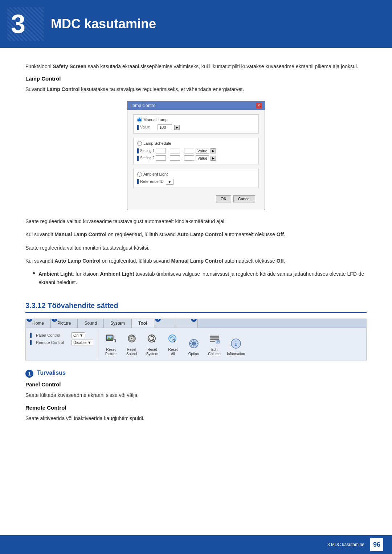 This screenshot has height=554, width=392. What do you see at coordinates (38, 323) in the screenshot?
I see `tab-home: 1 Home` at bounding box center [38, 323].